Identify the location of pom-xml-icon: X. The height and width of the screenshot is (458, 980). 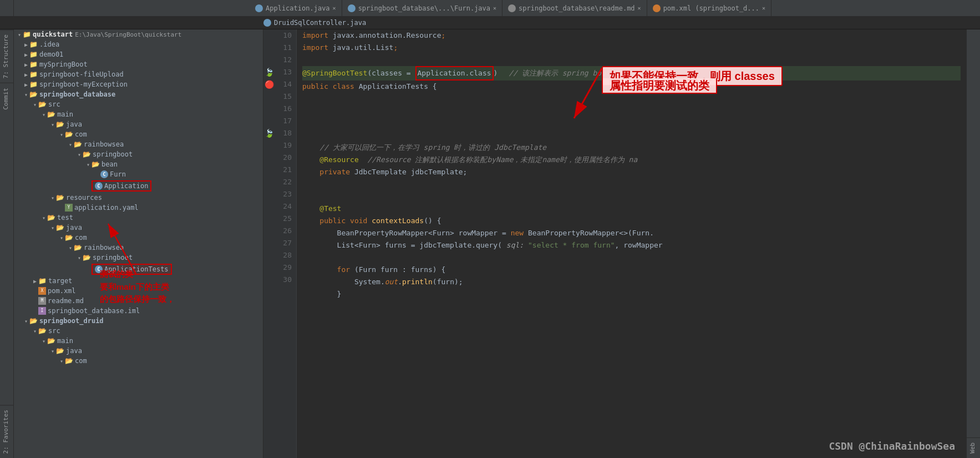
(42, 291).